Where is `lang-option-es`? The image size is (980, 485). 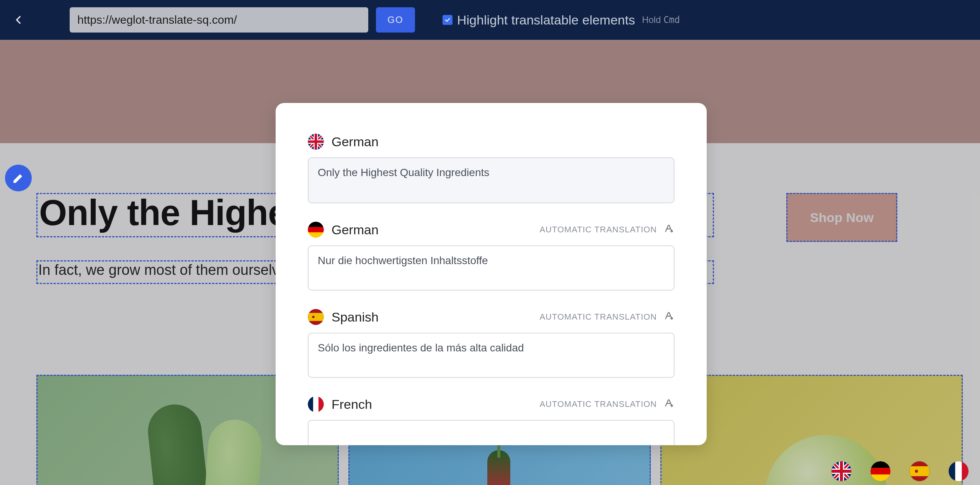
lang-option-es is located at coordinates (920, 471).